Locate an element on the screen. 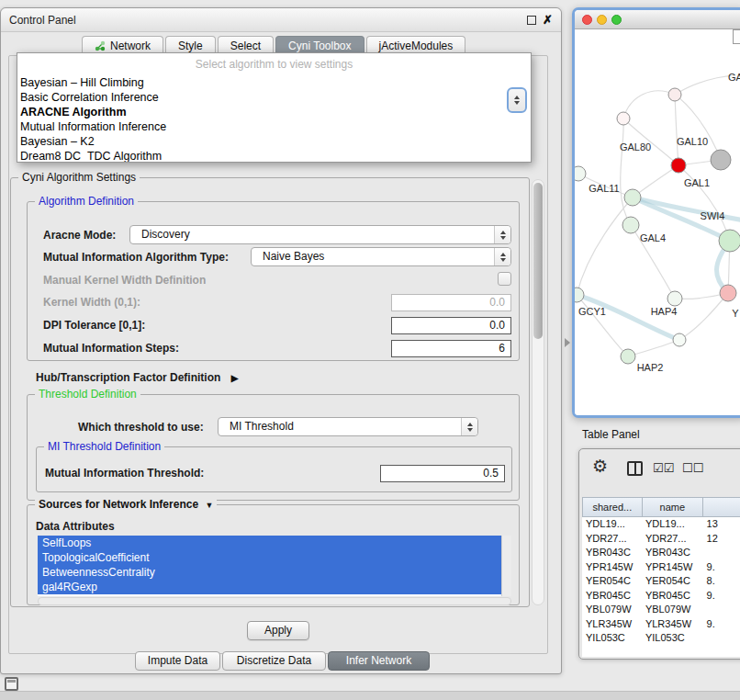 The width and height of the screenshot is (740, 700). close-icon: ✗ is located at coordinates (547, 20).